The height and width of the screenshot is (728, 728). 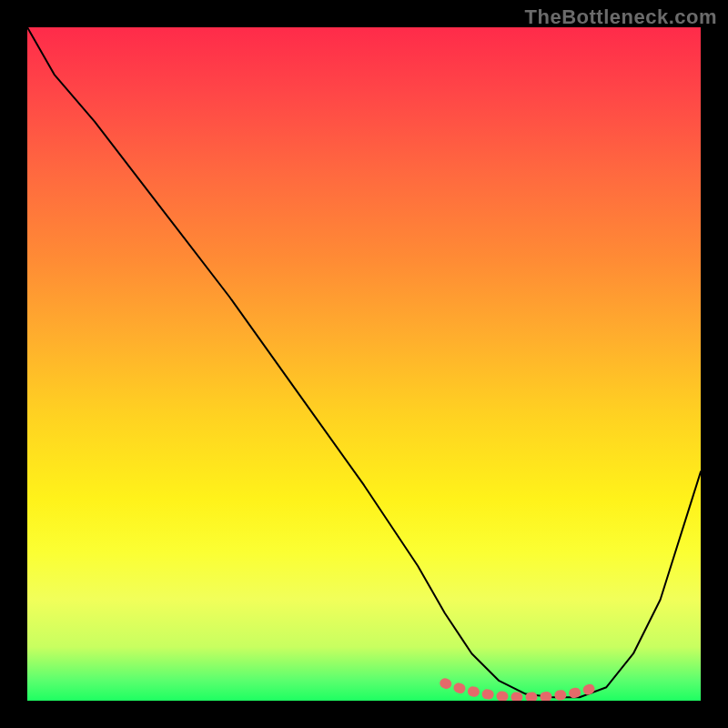 I want to click on optimal-range-marker, so click(x=522, y=691).